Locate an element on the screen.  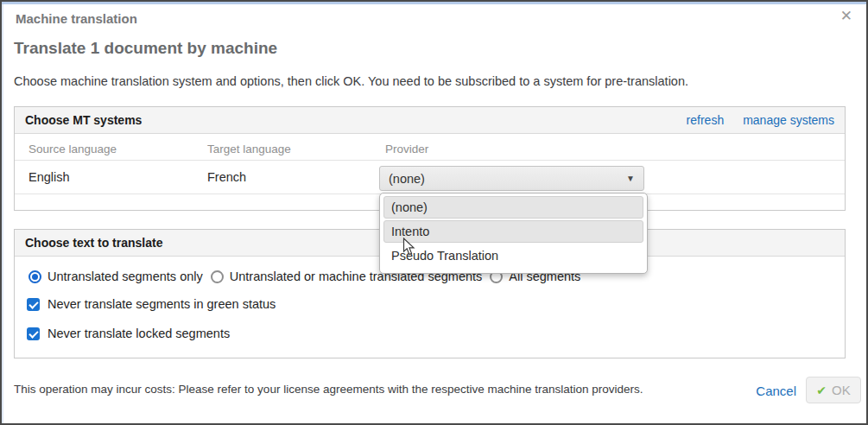
refresh-link: refresh is located at coordinates (706, 120).